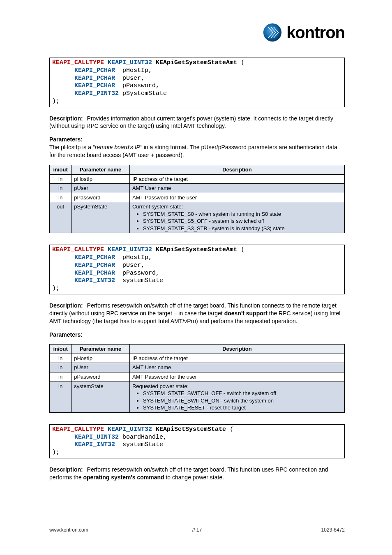  I want to click on parameters-block-2: Parameters:, so click(197, 335).